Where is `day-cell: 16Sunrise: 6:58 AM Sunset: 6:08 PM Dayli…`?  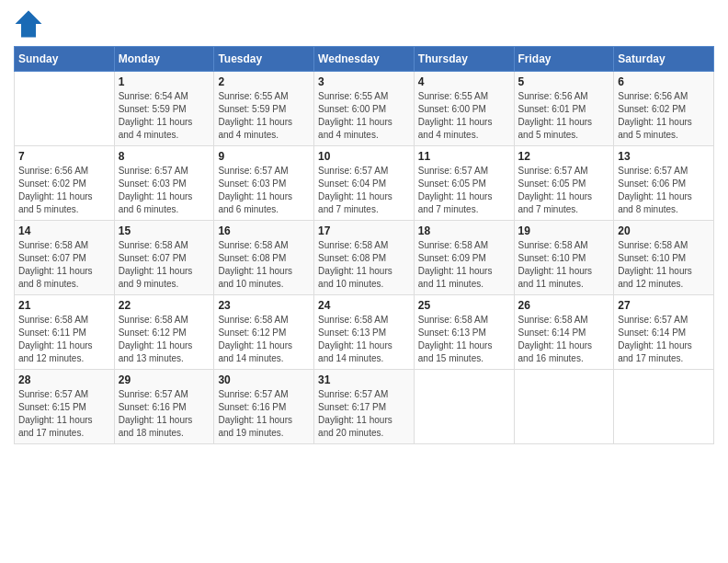
day-cell: 16Sunrise: 6:58 AM Sunset: 6:08 PM Dayli… is located at coordinates (265, 258).